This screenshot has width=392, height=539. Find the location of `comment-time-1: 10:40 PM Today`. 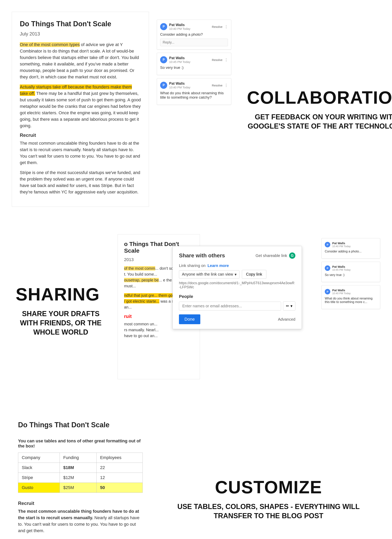

comment-time-1: 10:40 PM Today is located at coordinates (180, 29).